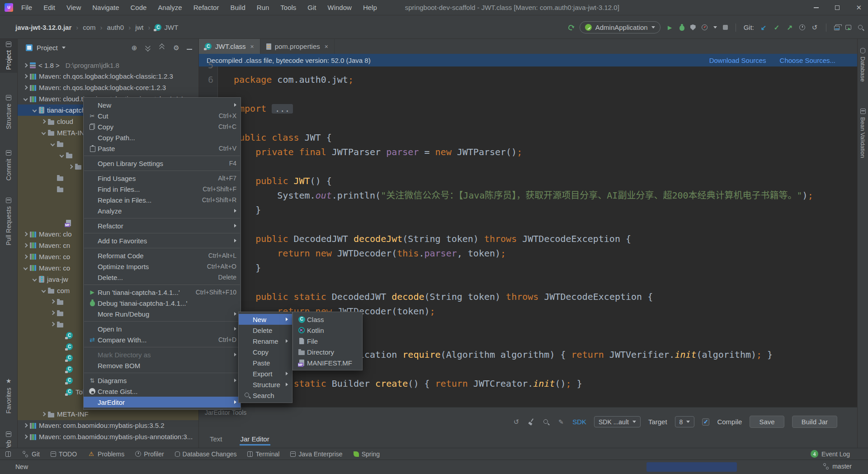 The width and height of the screenshot is (868, 474). What do you see at coordinates (74, 7) in the screenshot?
I see `app-menu-view: View` at bounding box center [74, 7].